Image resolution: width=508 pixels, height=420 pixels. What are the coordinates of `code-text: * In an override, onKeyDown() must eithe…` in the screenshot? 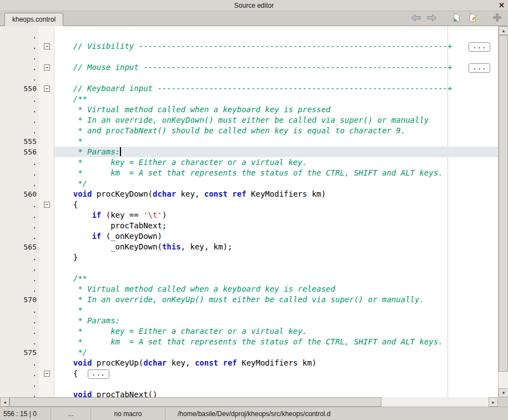 It's located at (276, 120).